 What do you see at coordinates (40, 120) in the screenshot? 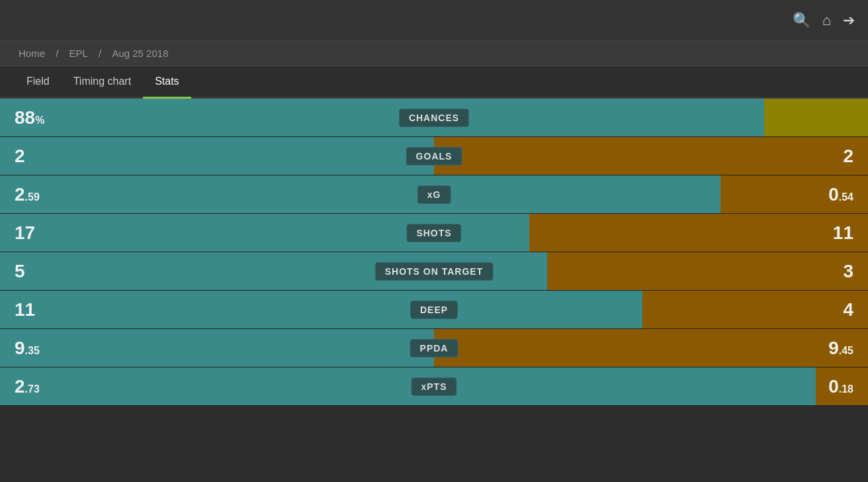
I see `sub-num-left-0: %` at bounding box center [40, 120].